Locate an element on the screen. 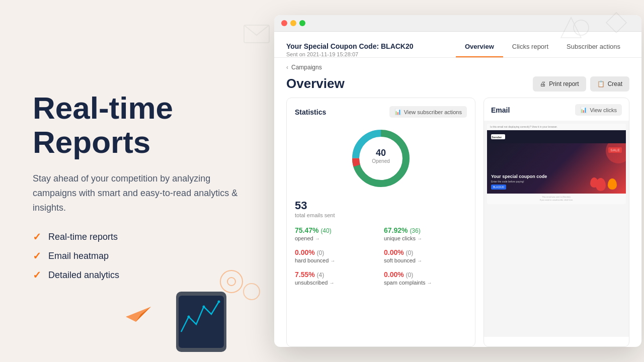  page-header: Overview 🖨 Print report 📋 Creat is located at coordinates (458, 85).